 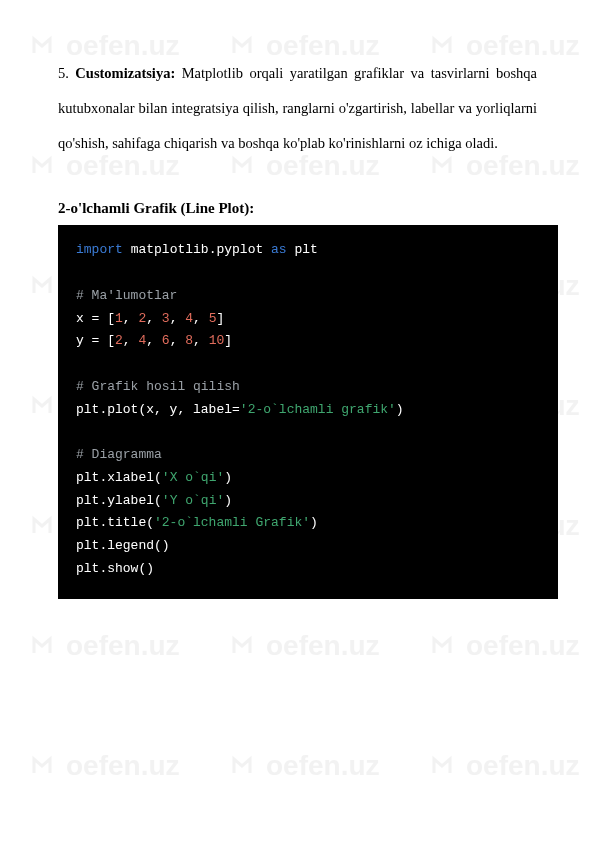 What do you see at coordinates (193, 478) in the screenshot?
I see `code-string: 'X o`qi'` at bounding box center [193, 478].